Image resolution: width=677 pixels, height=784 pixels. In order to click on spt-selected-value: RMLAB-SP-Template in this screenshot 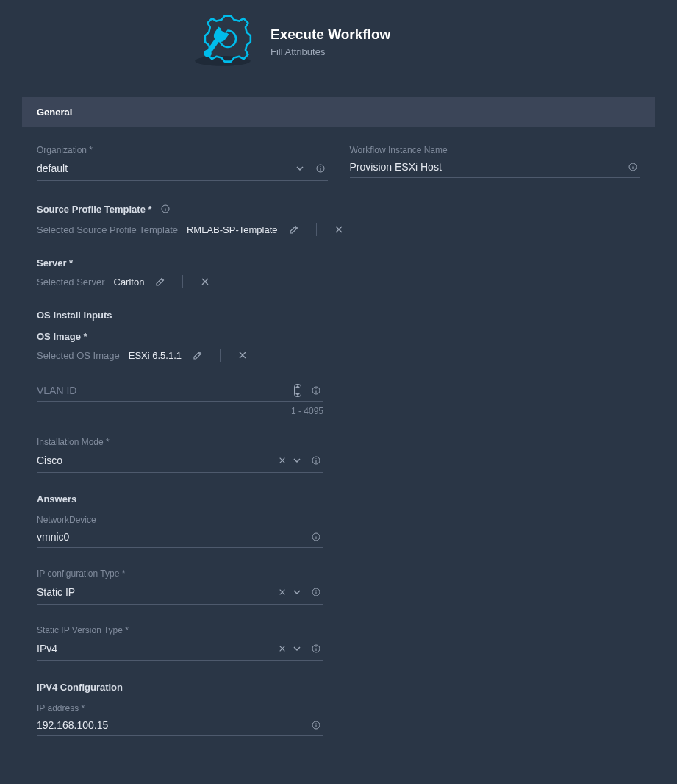, I will do `click(232, 229)`.